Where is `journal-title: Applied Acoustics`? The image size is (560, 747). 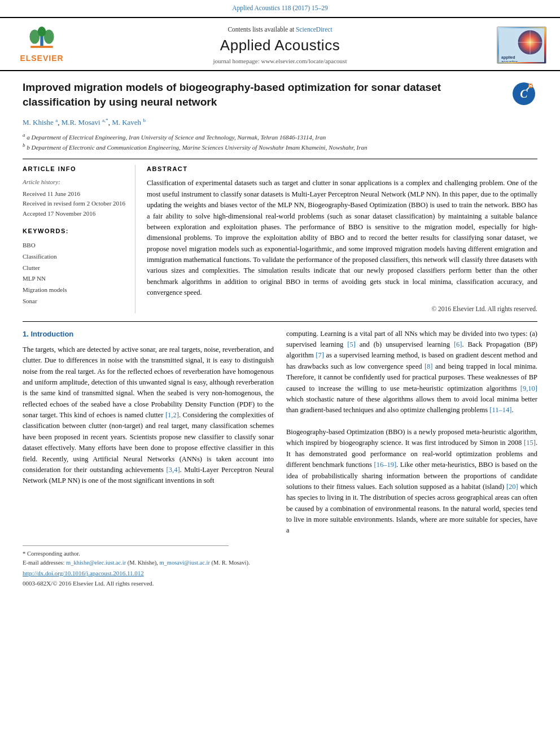 journal-title: Applied Acoustics is located at coordinates (280, 45).